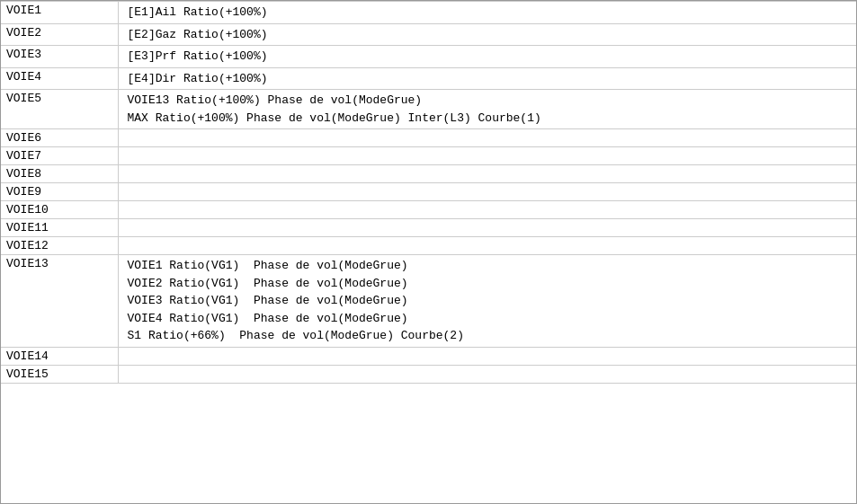 This screenshot has height=504, width=857. I want to click on content-line: S1 Ratio(+66%) Phase de vol(ModeGrue) Co…, so click(489, 336).